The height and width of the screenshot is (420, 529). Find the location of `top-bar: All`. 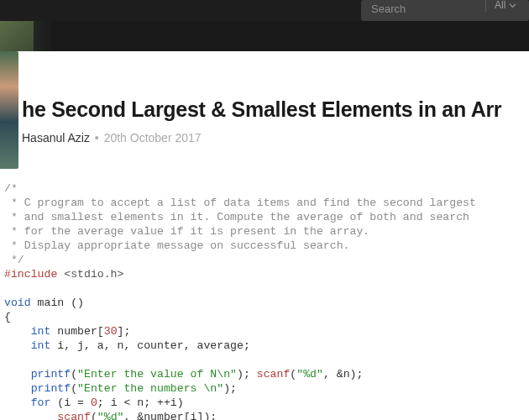

top-bar: All is located at coordinates (264, 10).